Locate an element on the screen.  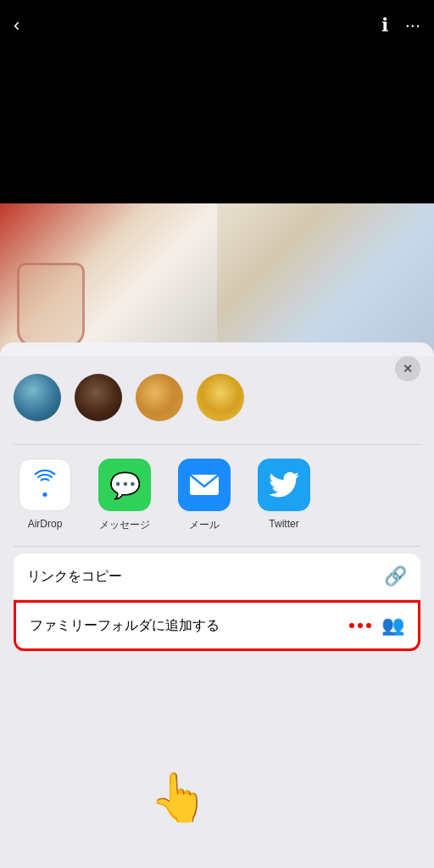
info-button: ℹ is located at coordinates (385, 25).